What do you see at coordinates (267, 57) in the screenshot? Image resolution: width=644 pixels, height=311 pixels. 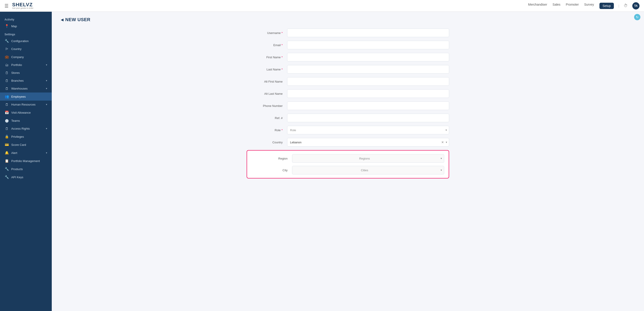 I see `first-name-label: First Name *` at bounding box center [267, 57].